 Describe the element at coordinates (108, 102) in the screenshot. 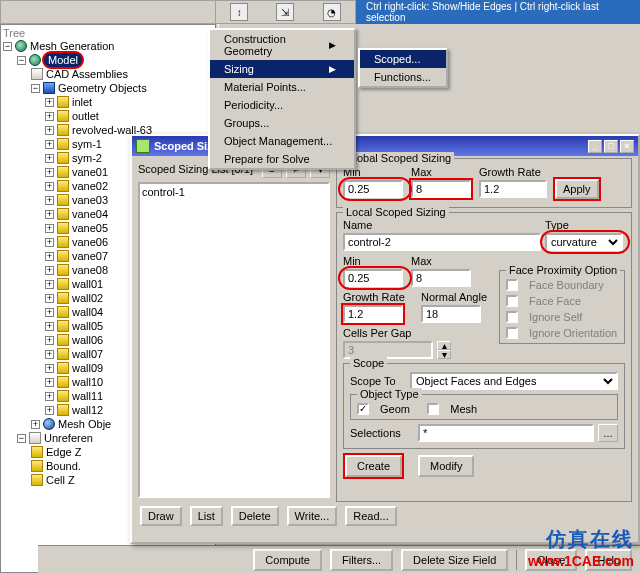

I see `tree-node-item: +inlet` at that location.